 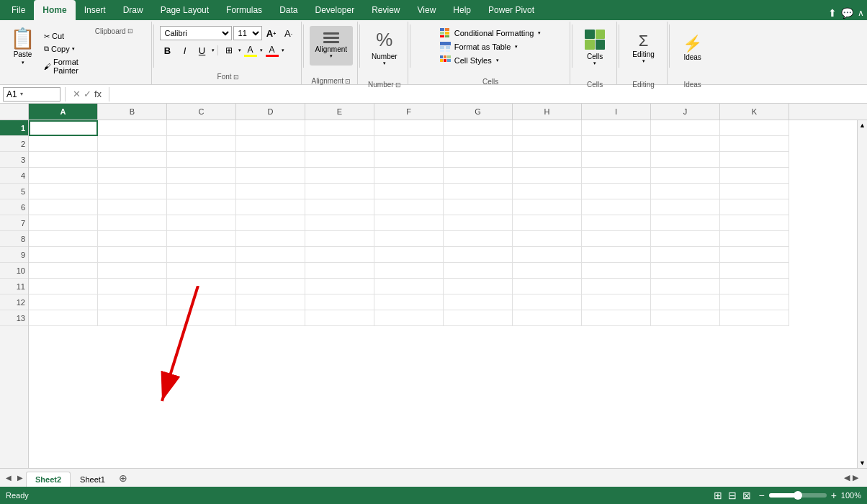 What do you see at coordinates (755, 271) in the screenshot?
I see `cell-K10` at bounding box center [755, 271].